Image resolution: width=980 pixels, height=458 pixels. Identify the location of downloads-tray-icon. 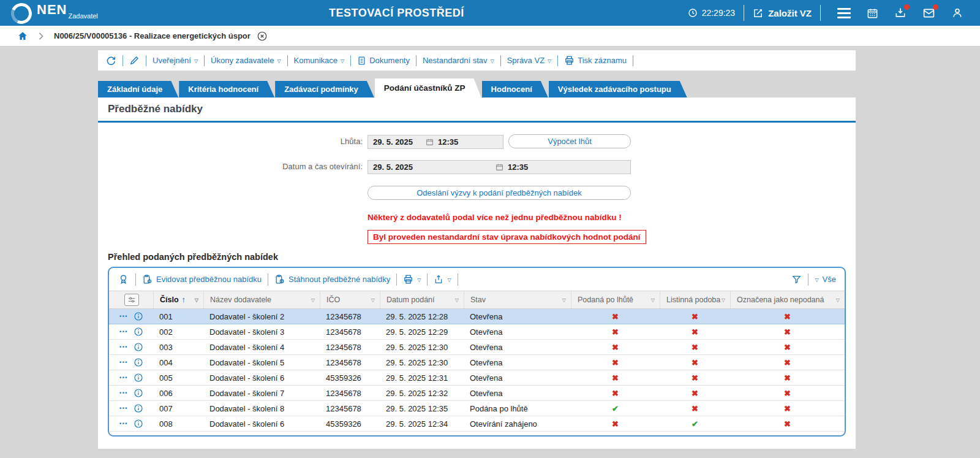
(900, 13).